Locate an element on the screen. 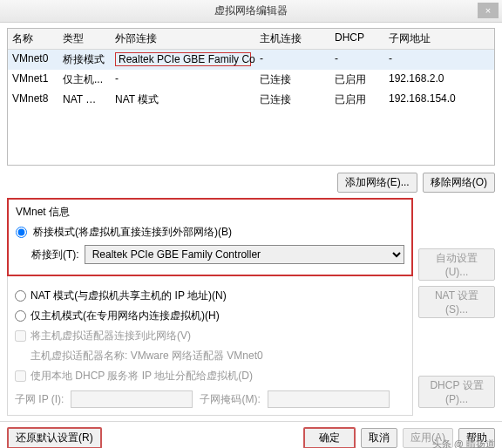 The image size is (502, 448). footer: 还原默认设置(R) 确定 取消 应用(A) 帮助 头条 @ 晴扬道 is located at coordinates (251, 434).